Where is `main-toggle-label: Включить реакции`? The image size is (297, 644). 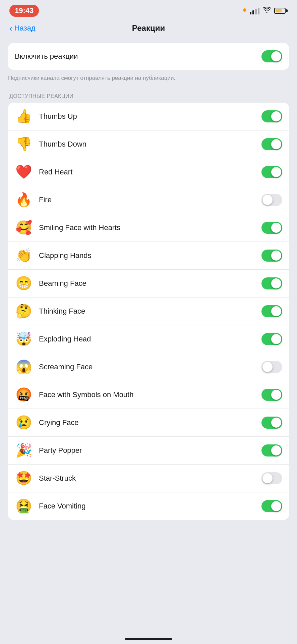 main-toggle-label: Включить реакции is located at coordinates (46, 56).